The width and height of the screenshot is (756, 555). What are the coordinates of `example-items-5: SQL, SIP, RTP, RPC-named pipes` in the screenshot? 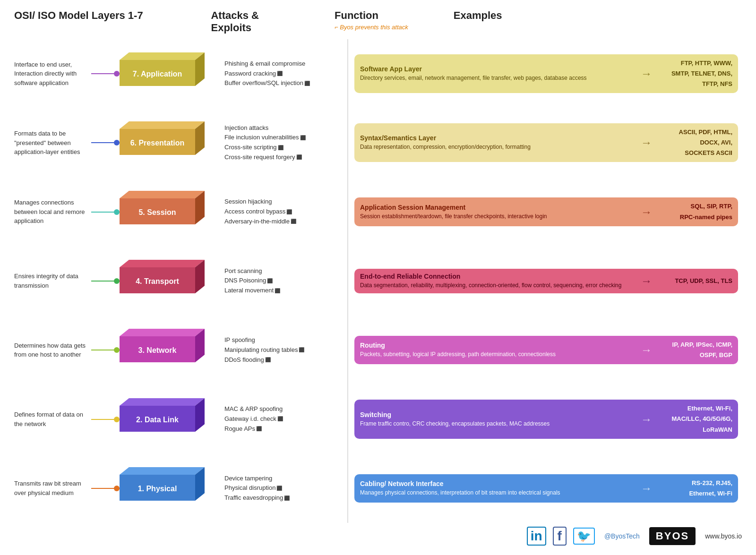 It's located at (695, 212).